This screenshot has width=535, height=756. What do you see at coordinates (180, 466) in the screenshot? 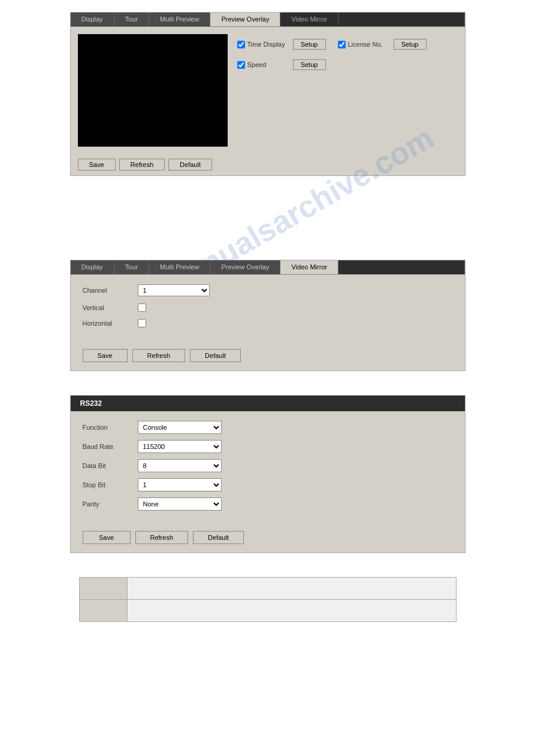
I see `data-bit-select: 8 7 6 5` at bounding box center [180, 466].